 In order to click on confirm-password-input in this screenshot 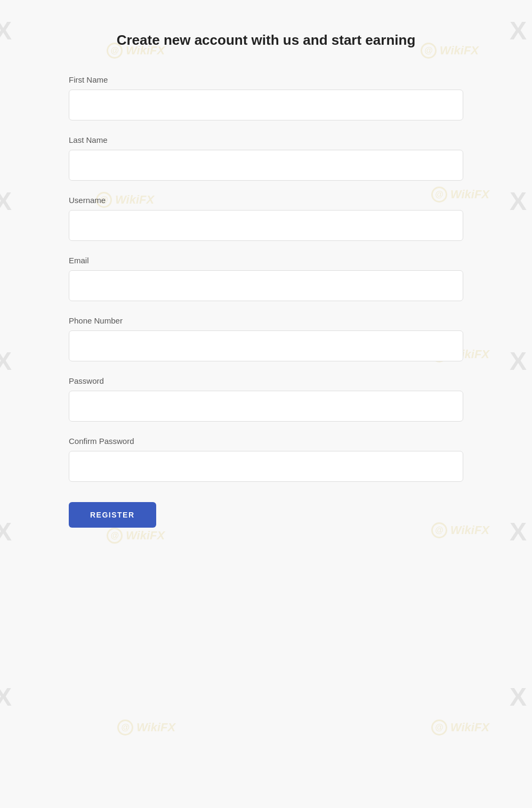, I will do `click(266, 466)`.